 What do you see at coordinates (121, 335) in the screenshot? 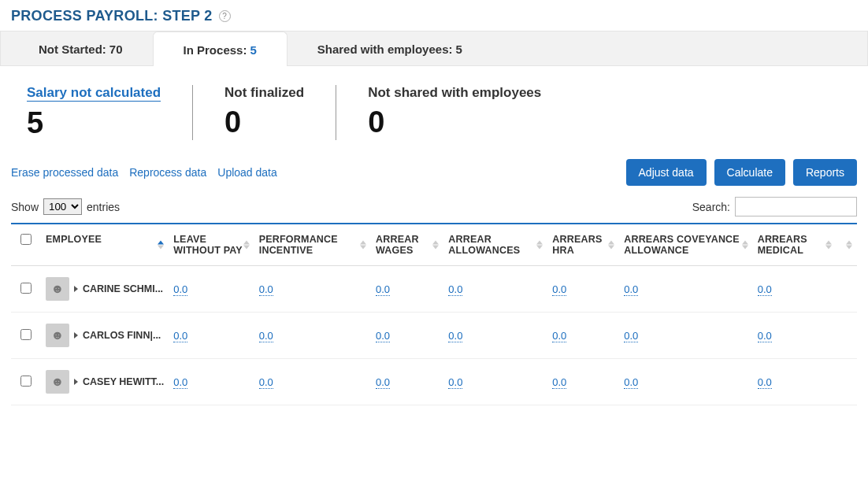
I see `employee-name: CARLOS FINN|...` at bounding box center [121, 335].